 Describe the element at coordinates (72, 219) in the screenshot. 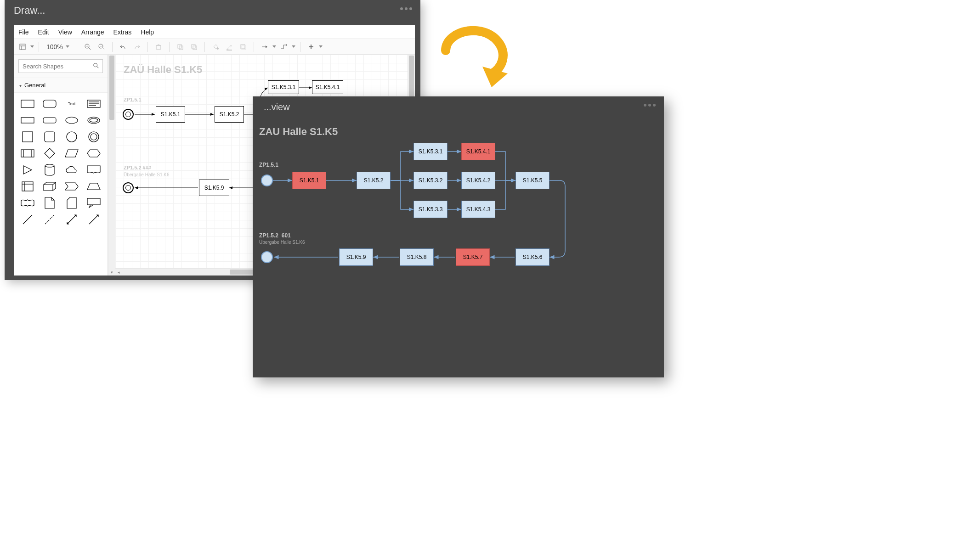

I see `shape-arrow-bi` at that location.